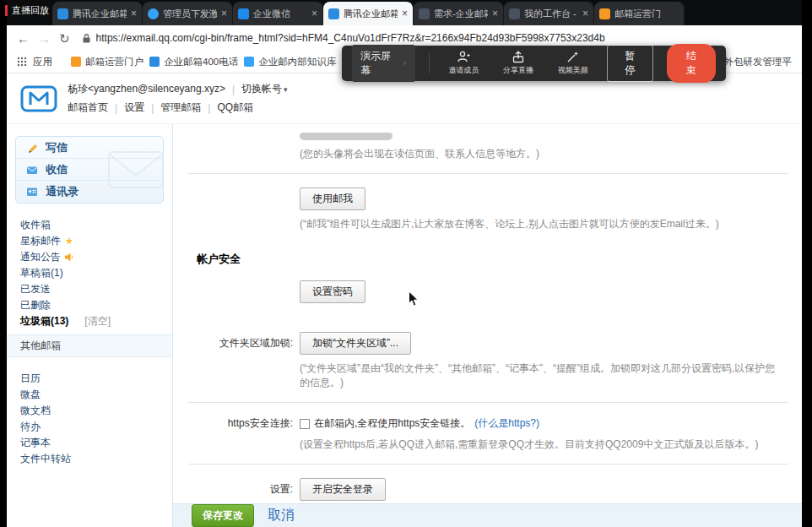  I want to click on set-password-button: 设置密码, so click(333, 292).